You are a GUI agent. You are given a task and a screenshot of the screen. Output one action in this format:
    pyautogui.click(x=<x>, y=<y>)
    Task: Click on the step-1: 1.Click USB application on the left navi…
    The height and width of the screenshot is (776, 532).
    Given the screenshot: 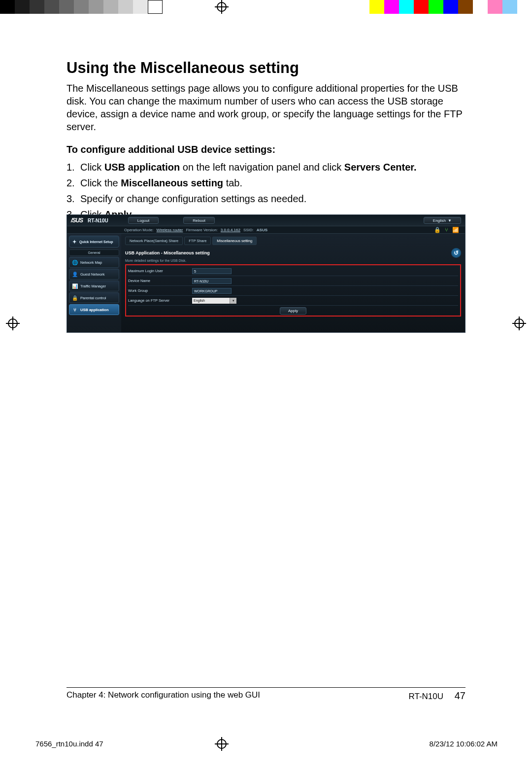 What is the action you would take?
    pyautogui.click(x=273, y=167)
    